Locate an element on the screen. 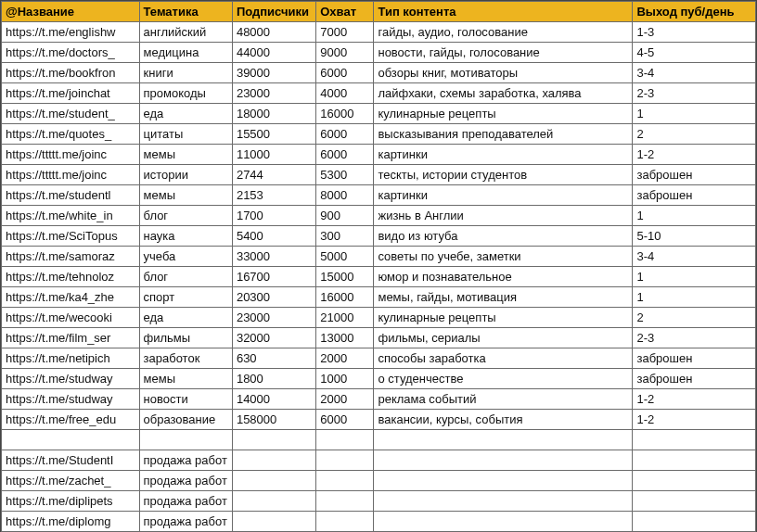 The width and height of the screenshot is (757, 532). cell-name: https://t.me/diplomg is located at coordinates (71, 522).